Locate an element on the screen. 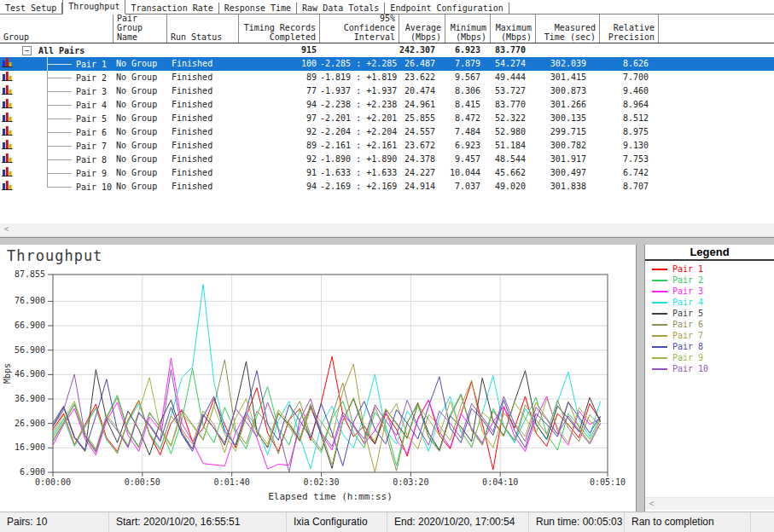 The height and width of the screenshot is (532, 774). legend-hscrollbar: < is located at coordinates (710, 503).